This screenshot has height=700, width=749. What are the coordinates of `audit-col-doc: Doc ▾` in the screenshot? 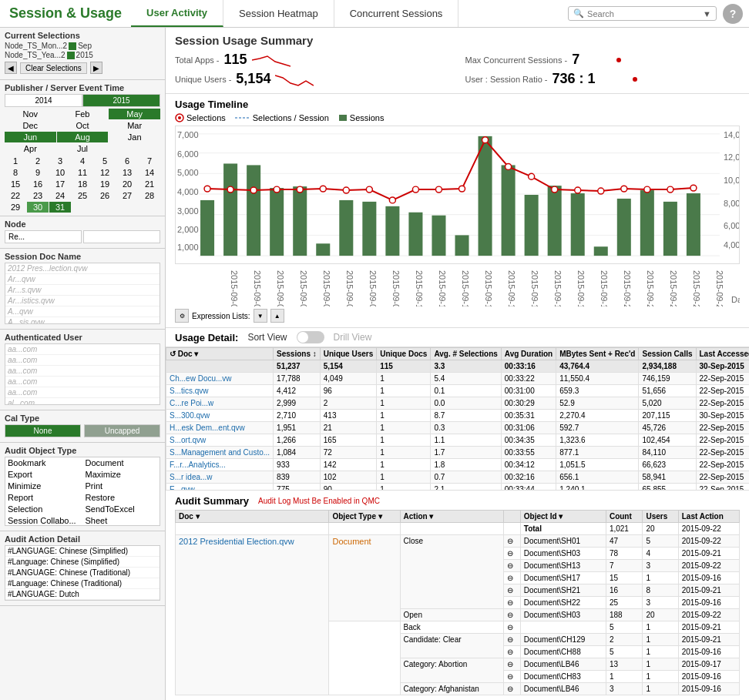 It's located at (253, 517).